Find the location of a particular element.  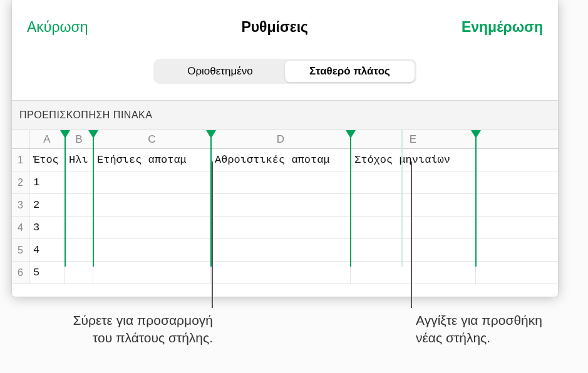

segment-fixed-width: Σταθερό πλάτος is located at coordinates (349, 71).